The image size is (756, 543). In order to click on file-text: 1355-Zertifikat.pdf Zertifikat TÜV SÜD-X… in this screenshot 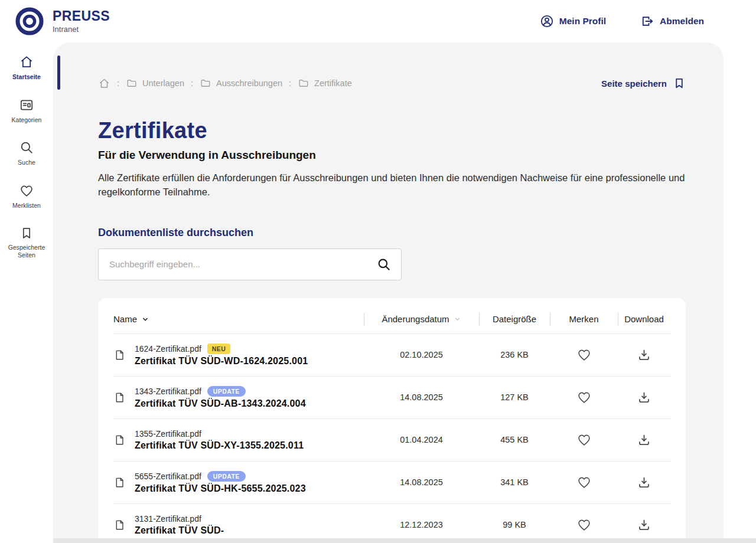, I will do `click(219, 440)`.